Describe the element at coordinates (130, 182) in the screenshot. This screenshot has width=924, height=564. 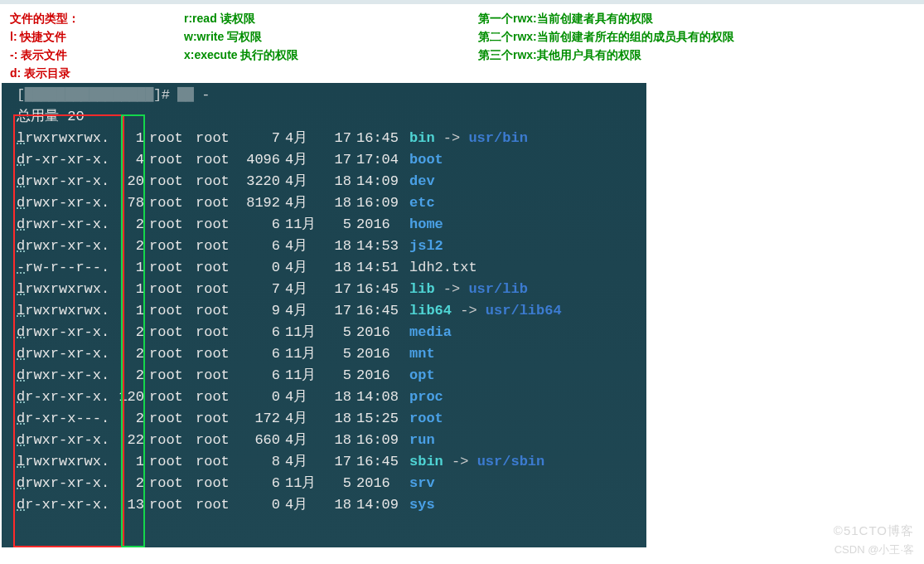
I see `link-count: 20` at that location.